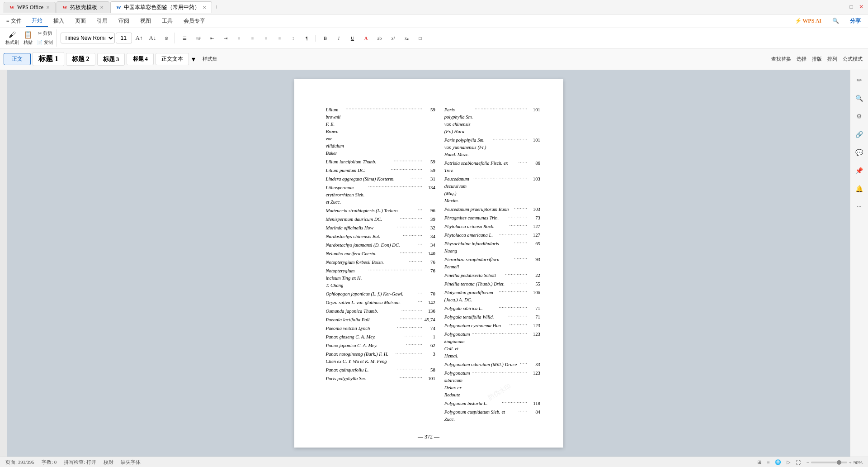  I want to click on list-item: Polygala sibirica L.···················7…, so click(492, 309).